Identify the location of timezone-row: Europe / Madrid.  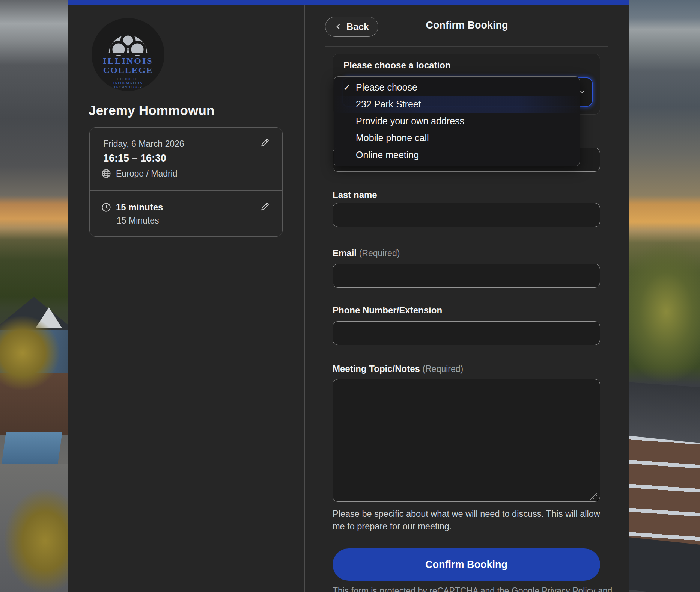
(139, 174).